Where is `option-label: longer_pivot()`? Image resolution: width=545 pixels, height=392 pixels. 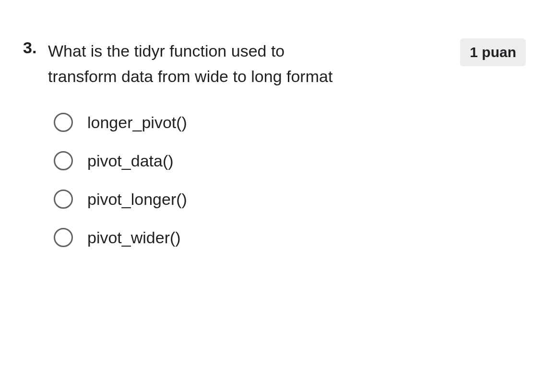 option-label: longer_pivot() is located at coordinates (137, 123).